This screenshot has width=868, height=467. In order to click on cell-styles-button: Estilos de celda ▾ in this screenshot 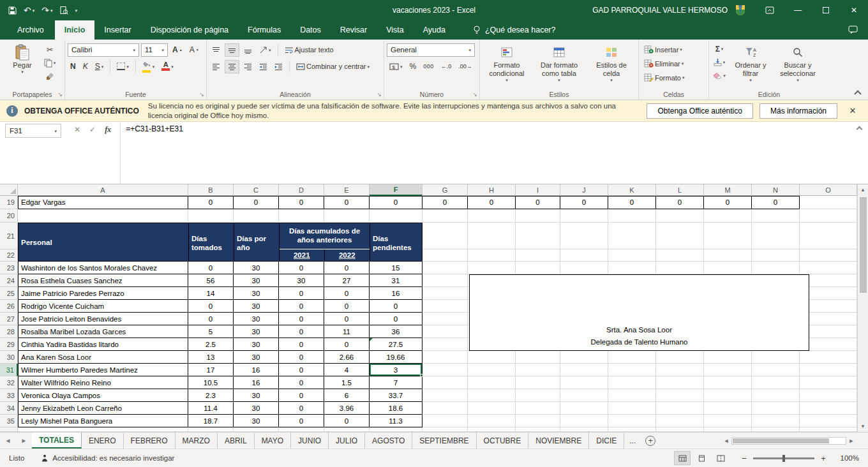, I will do `click(611, 65)`.